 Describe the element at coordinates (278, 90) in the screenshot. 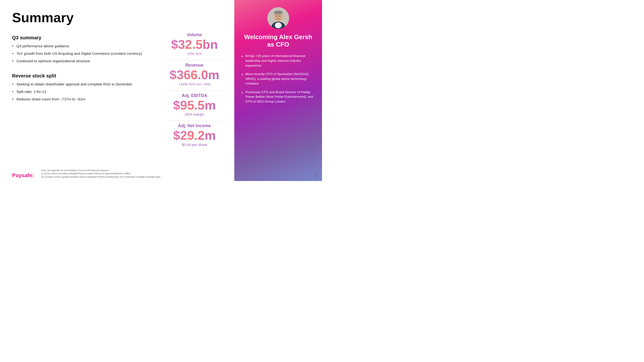

I see `right-section: Welcoming Alex Gersh as CFO Brings +25 y…` at that location.